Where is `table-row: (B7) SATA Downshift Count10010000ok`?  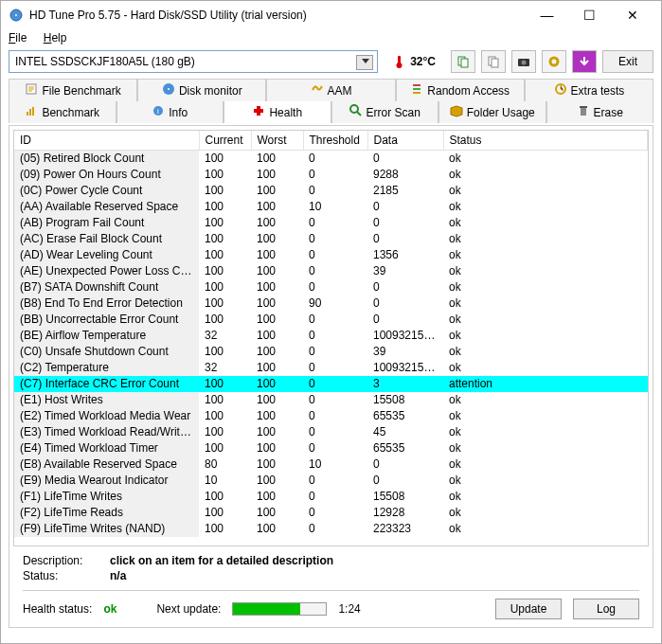 table-row: (B7) SATA Downshift Count10010000ok is located at coordinates (331, 288).